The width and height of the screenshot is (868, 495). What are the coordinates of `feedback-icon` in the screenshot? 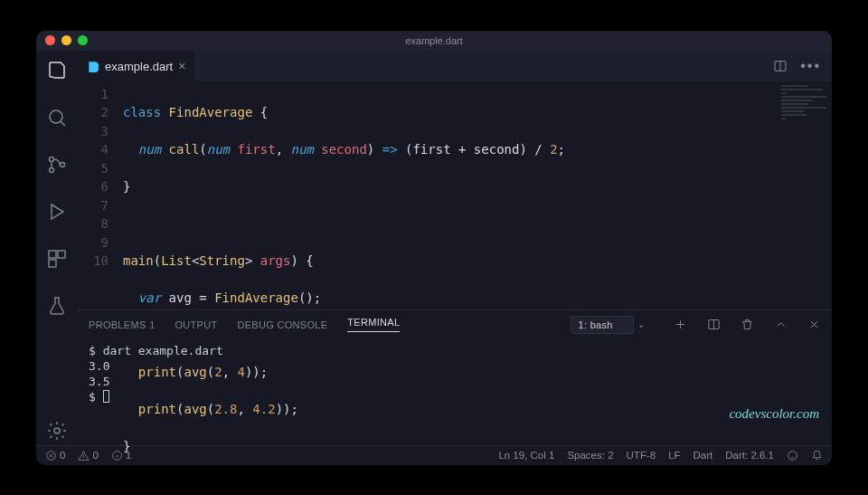 It's located at (792, 456).